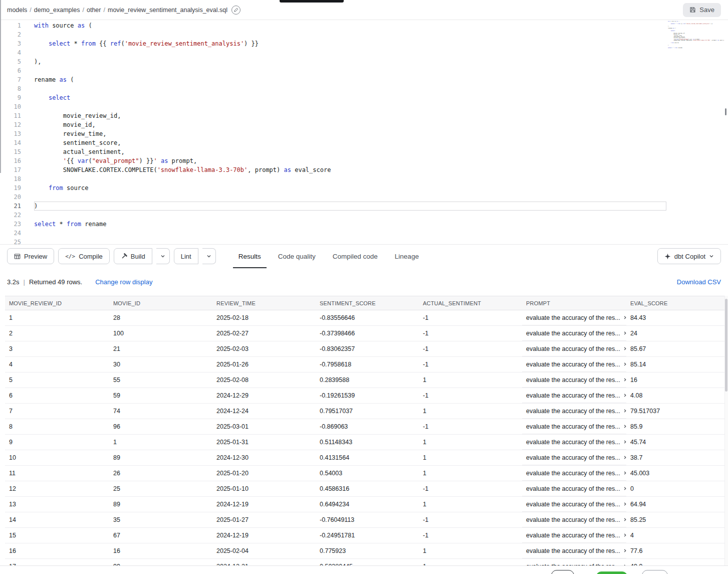  What do you see at coordinates (161, 318) in the screenshot?
I see `cell-movie_id: 28` at bounding box center [161, 318].